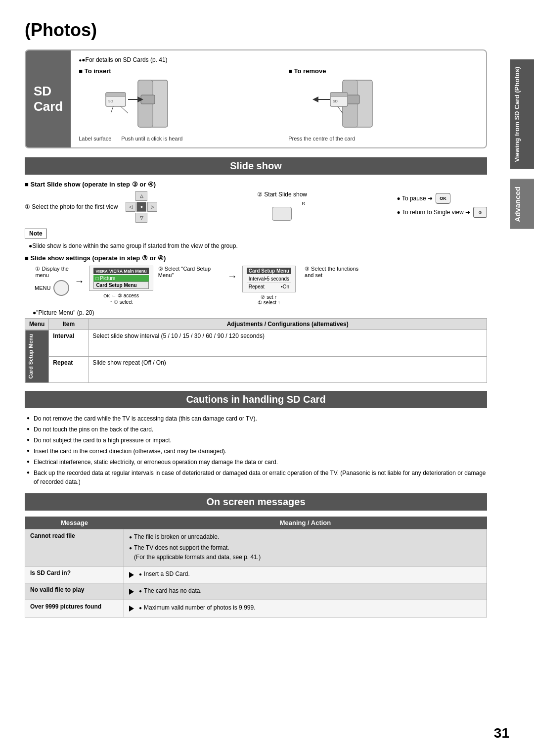 The width and height of the screenshot is (534, 756). Describe the element at coordinates (256, 207) in the screenshot. I see `slide-steps-row: ① Select the photo for the first view △ …` at that location.